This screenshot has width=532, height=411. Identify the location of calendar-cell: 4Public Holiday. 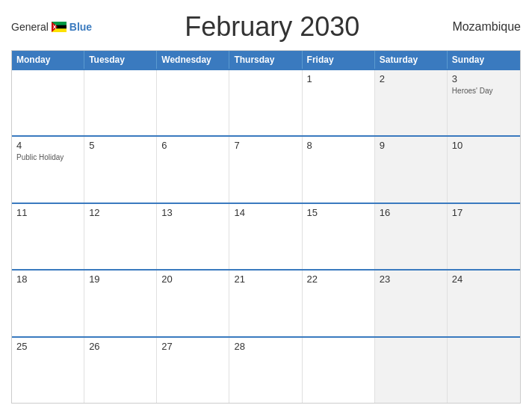
(48, 169).